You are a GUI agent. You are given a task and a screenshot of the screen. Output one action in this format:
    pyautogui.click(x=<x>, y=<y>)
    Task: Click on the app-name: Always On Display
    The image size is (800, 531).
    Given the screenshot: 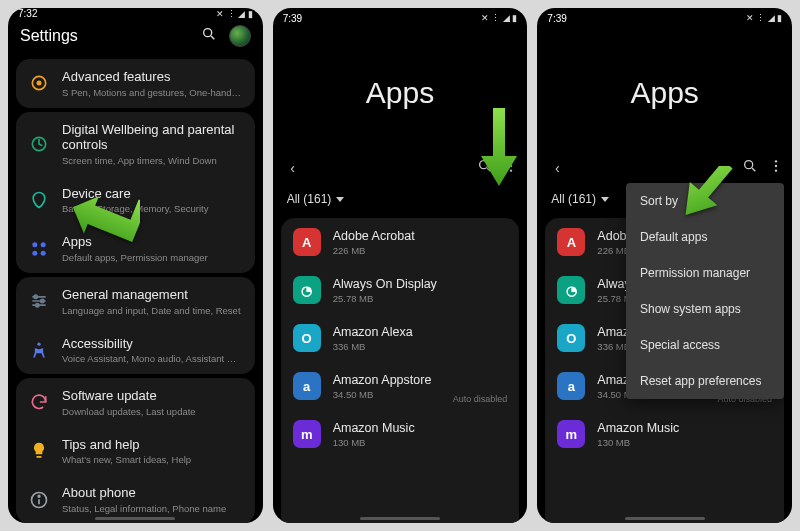 What is the action you would take?
    pyautogui.click(x=420, y=284)
    